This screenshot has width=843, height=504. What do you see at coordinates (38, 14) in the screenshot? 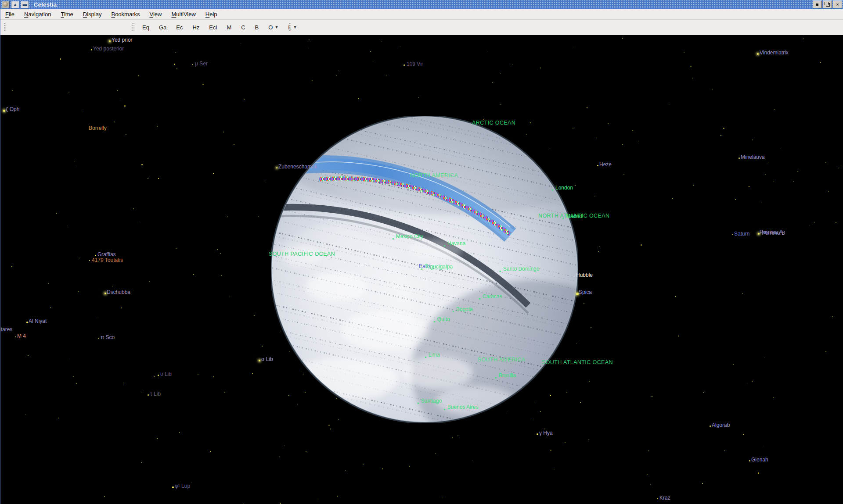
I see `menu-item-navigation: Navigation` at bounding box center [38, 14].